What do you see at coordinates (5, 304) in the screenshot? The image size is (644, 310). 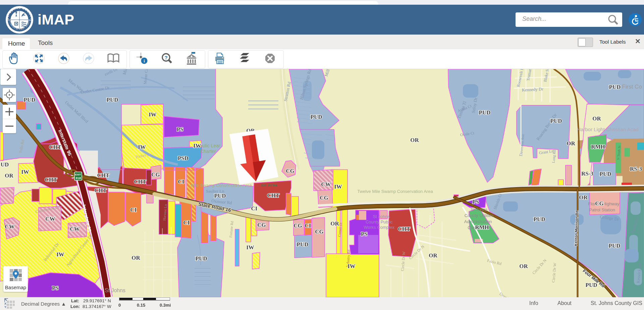 I see `svg-text: X` at bounding box center [5, 304].